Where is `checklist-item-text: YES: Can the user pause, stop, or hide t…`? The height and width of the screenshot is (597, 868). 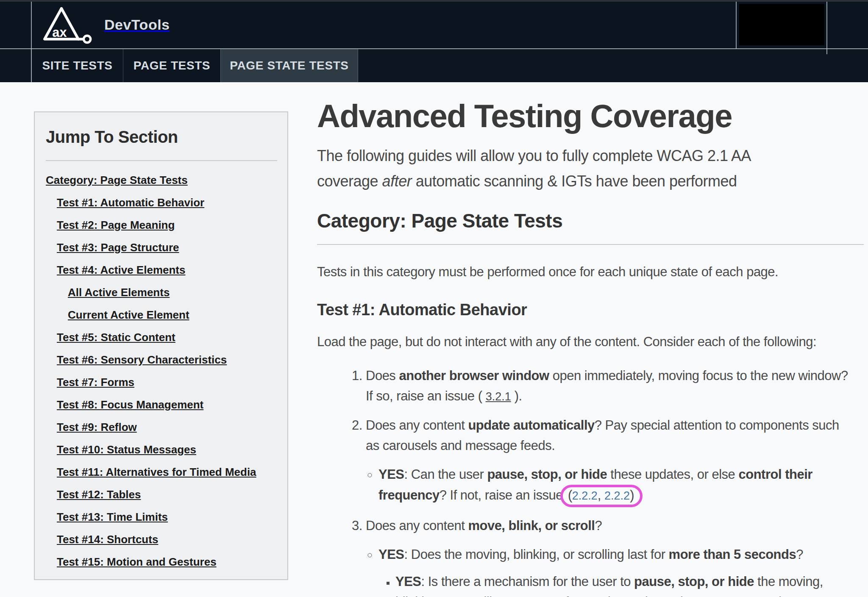
checklist-item-text: YES: Can the user pause, stop, or hide t… is located at coordinates (621, 486).